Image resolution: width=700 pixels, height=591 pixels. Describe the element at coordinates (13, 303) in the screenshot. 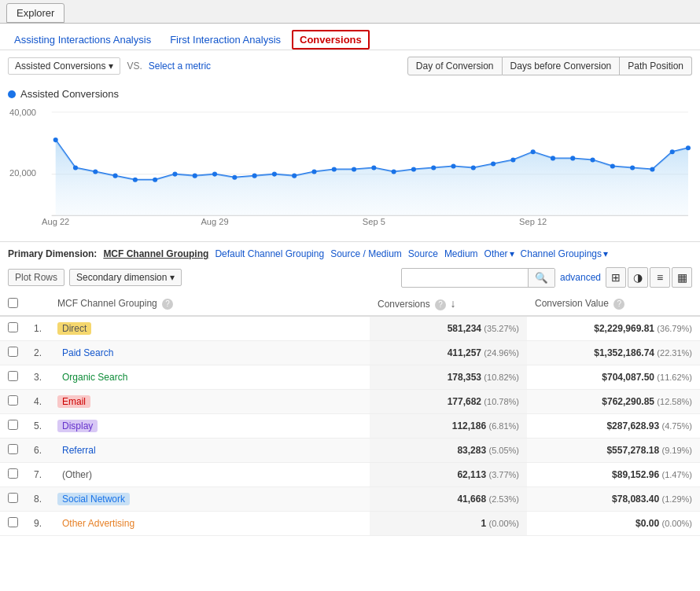

I see `select-all-checkbox` at that location.